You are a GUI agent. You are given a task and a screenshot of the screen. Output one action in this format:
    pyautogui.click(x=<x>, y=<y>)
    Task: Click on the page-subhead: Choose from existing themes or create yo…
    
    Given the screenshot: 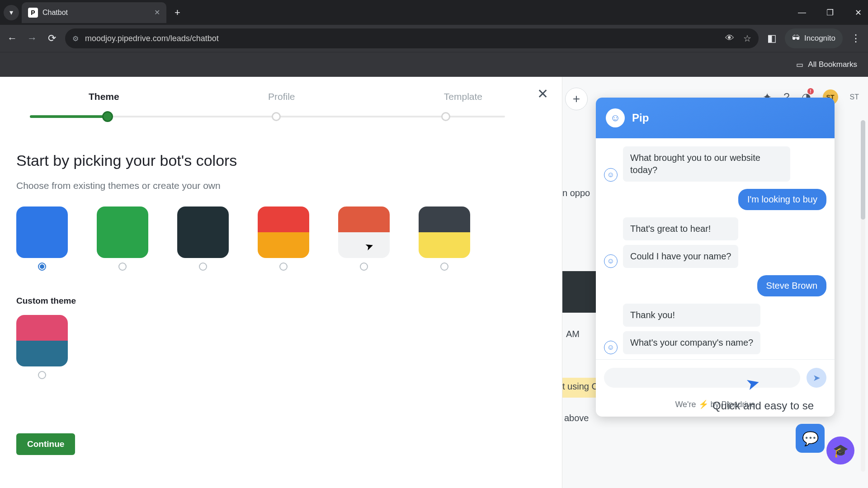 What is the action you would take?
    pyautogui.click(x=281, y=186)
    